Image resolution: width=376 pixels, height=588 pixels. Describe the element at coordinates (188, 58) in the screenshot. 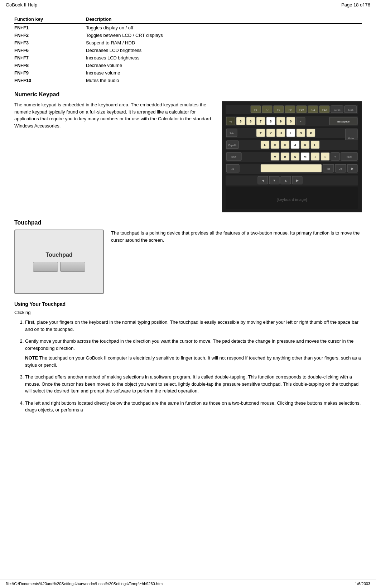

I see `table-row: FN+F7Increases LCD brightness` at that location.